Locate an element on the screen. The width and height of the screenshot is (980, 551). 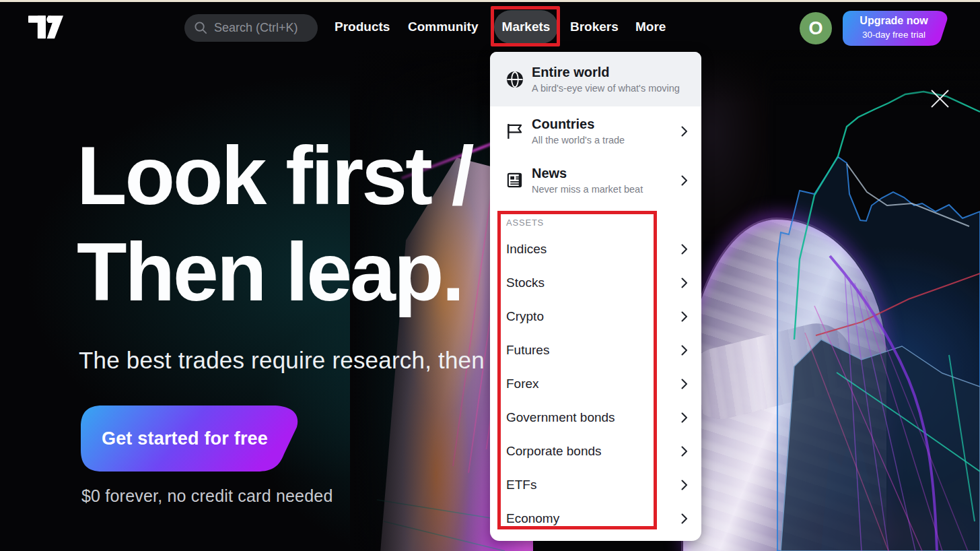
nav-link-brokers: Brokers is located at coordinates (594, 27).